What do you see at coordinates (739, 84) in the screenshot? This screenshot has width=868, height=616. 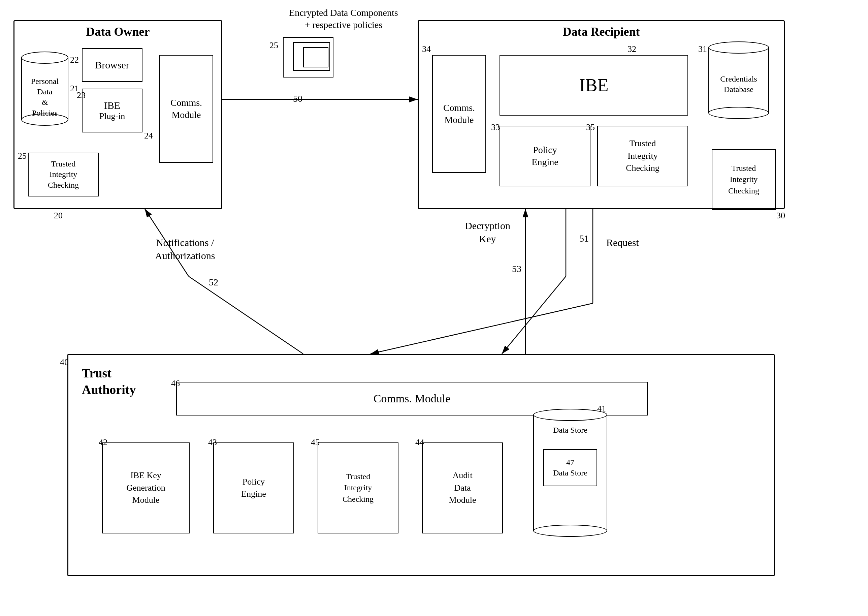 I see `credentials-label: CredentialsDatabase` at bounding box center [739, 84].